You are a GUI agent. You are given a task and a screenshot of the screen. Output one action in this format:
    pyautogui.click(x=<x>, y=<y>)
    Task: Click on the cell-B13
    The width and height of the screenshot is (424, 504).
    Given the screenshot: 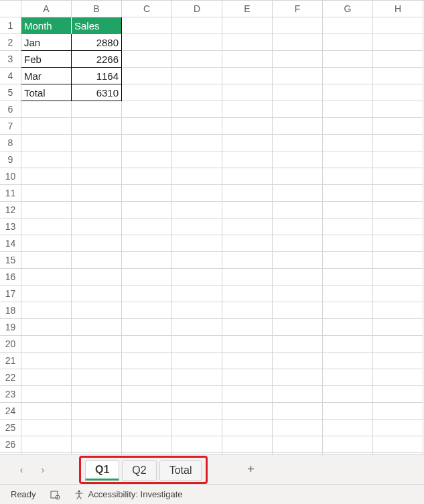 What is the action you would take?
    pyautogui.click(x=96, y=227)
    